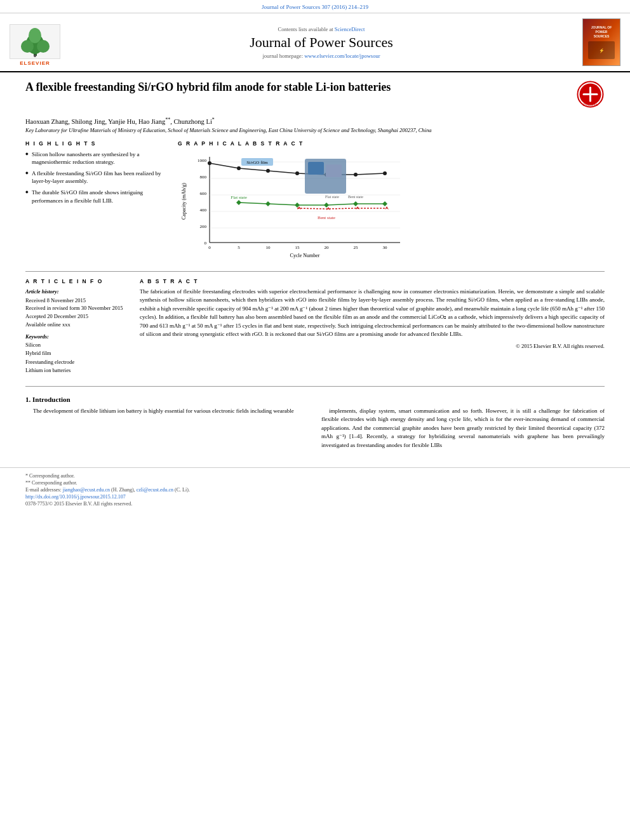 This screenshot has width=630, height=840. Describe the element at coordinates (463, 429) in the screenshot. I see `intro-right-text: implements, display system, smart commun…` at that location.